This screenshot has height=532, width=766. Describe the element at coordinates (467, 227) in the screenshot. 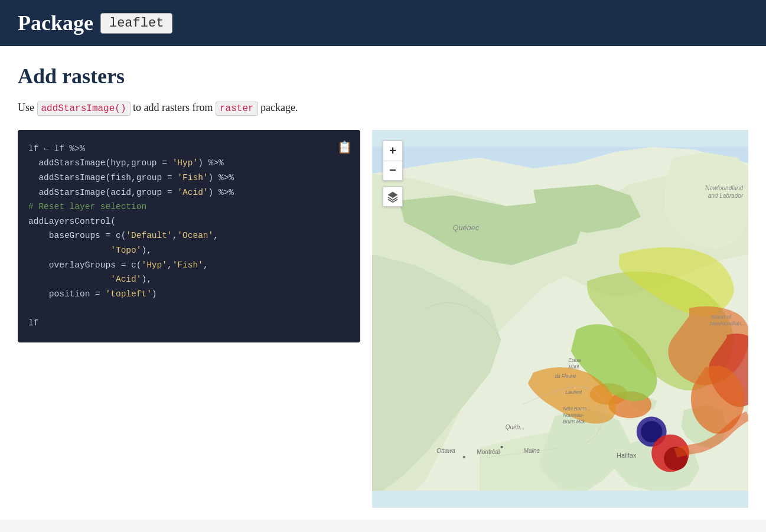

I see `svg-text: Québec` at that location.